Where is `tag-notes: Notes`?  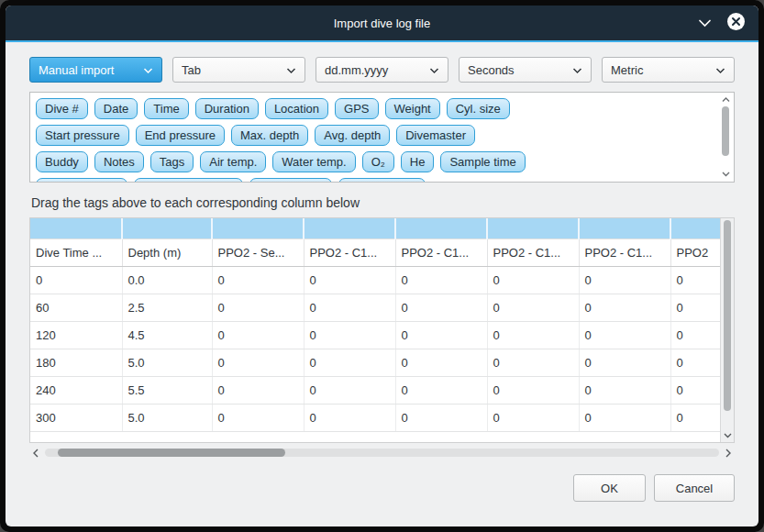 tag-notes: Notes is located at coordinates (119, 161).